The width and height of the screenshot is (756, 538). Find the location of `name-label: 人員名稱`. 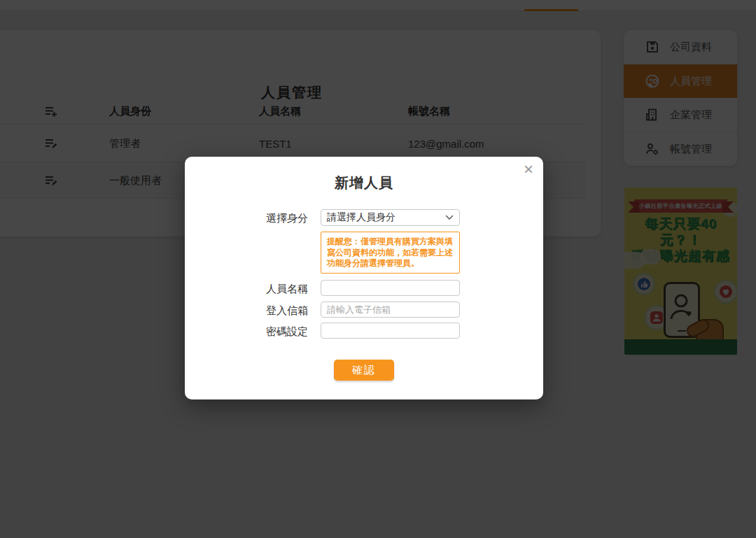

name-label: 人員名稱 is located at coordinates (246, 290).